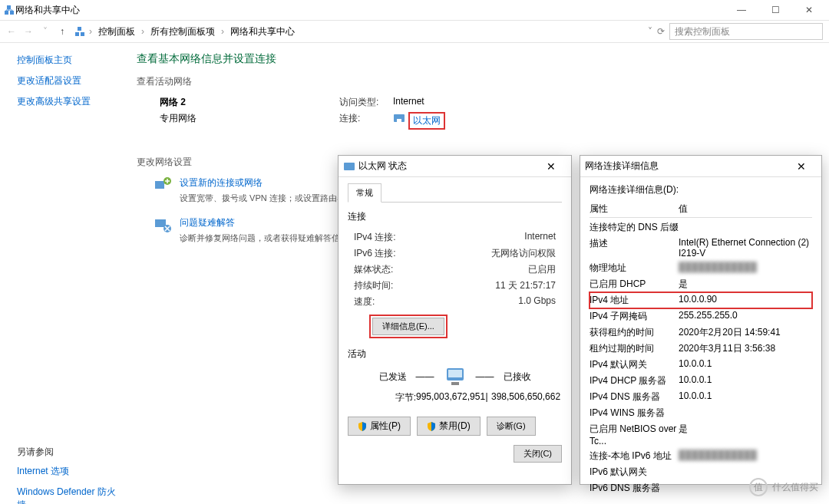 The width and height of the screenshot is (829, 504). Describe the element at coordinates (650, 31) in the screenshot. I see `chevron-down-icon: ˅` at that location.